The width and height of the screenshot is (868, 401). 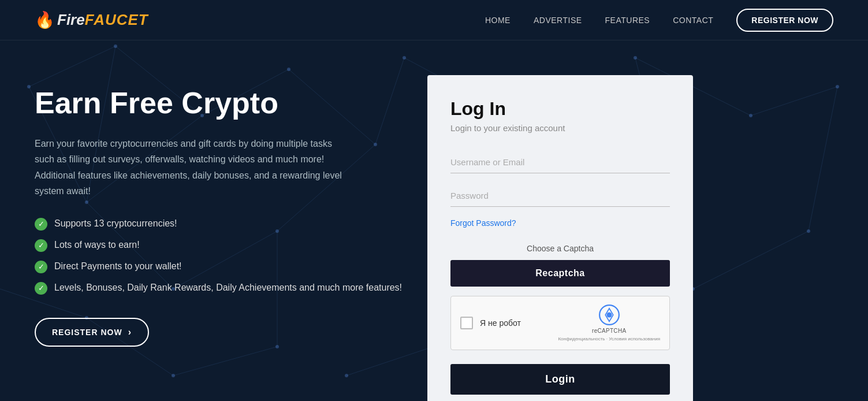 What do you see at coordinates (103, 20) in the screenshot?
I see `logo-text: FireFAUCET` at bounding box center [103, 20].